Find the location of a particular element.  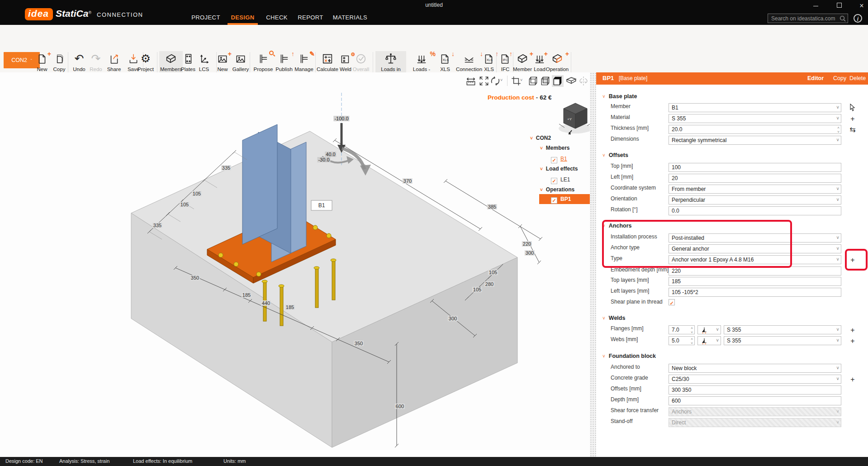

operation-box-icon is located at coordinates (557, 59).